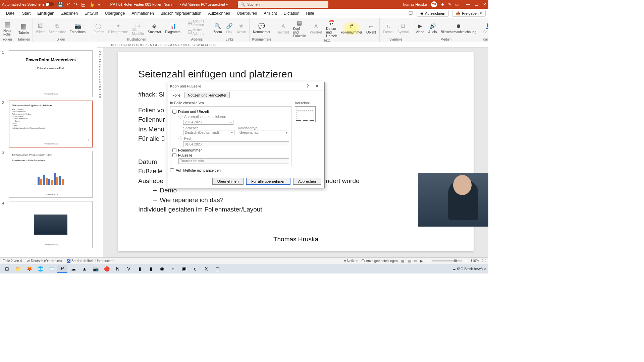  What do you see at coordinates (283, 5) in the screenshot?
I see `search-box: 🔍 Suchen` at bounding box center [283, 5].